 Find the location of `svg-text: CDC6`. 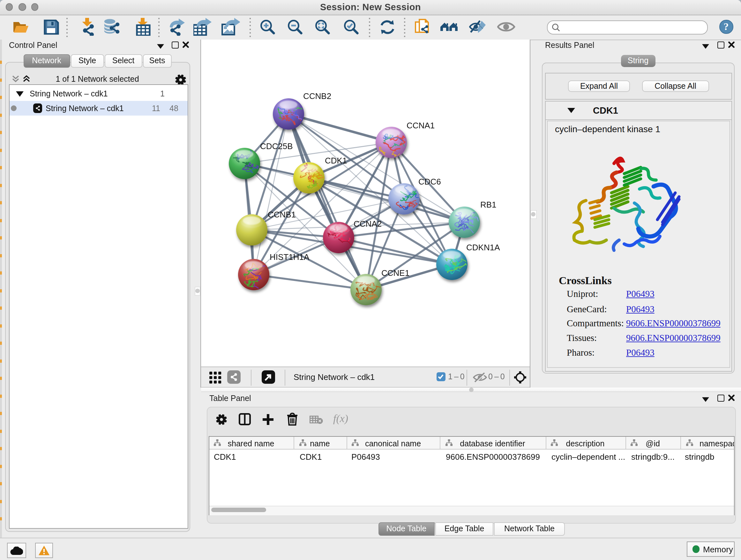

svg-text: CDC6 is located at coordinates (429, 182).